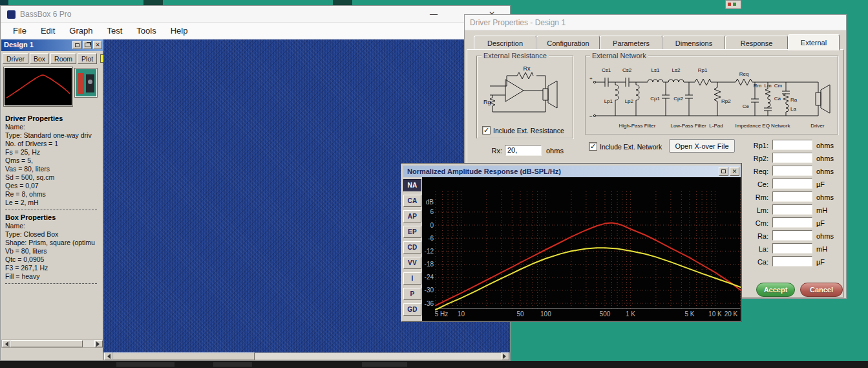 The height and width of the screenshot is (368, 868). Describe the element at coordinates (745, 74) in the screenshot. I see `circuit-label-req: Req` at that location.